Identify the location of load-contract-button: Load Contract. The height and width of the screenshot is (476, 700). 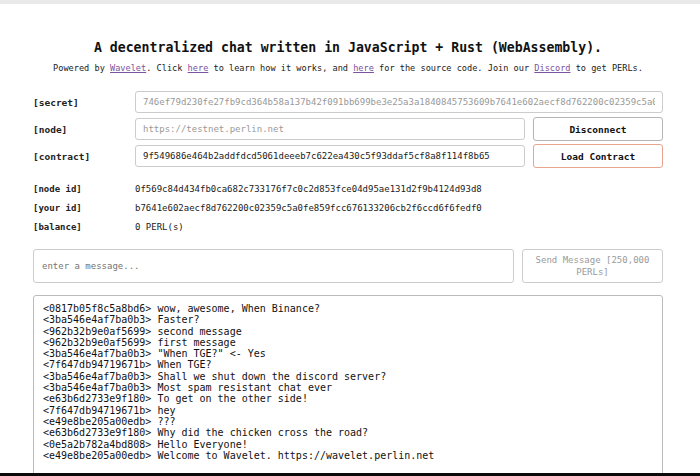
(598, 156).